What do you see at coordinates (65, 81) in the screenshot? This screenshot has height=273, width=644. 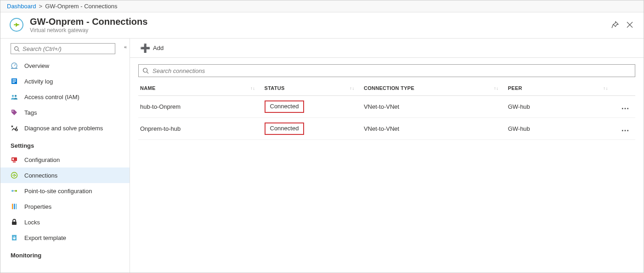 I see `sidebar-item-activitylog: Activity log` at bounding box center [65, 81].